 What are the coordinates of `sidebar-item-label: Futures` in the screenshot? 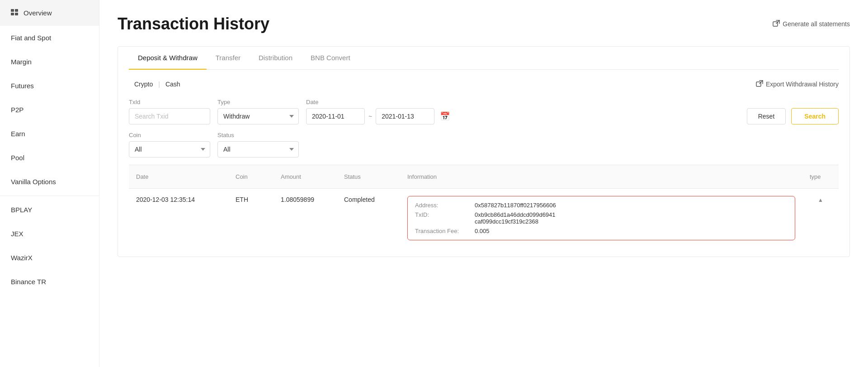 It's located at (23, 86).